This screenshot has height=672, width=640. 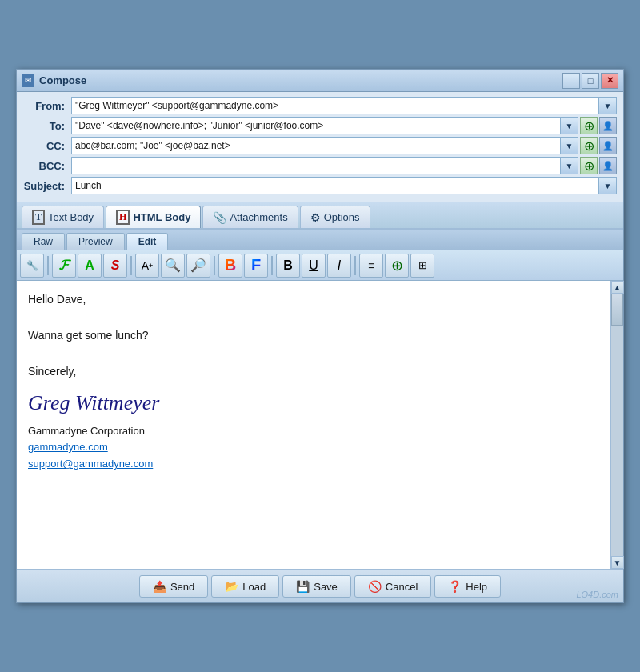 I want to click on subject-label: Subject:, so click(x=47, y=186).